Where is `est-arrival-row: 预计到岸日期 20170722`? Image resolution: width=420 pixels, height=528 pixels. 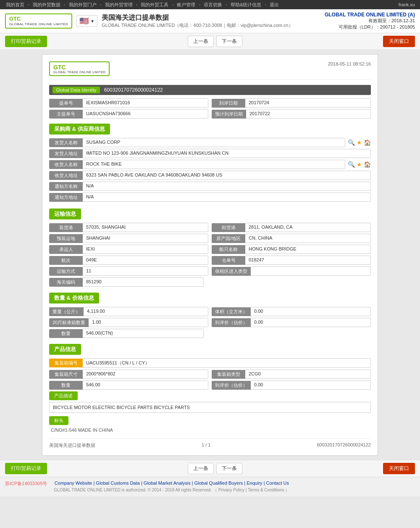
est-arrival-row: 预计到岸日期 20170722 is located at coordinates (291, 114).